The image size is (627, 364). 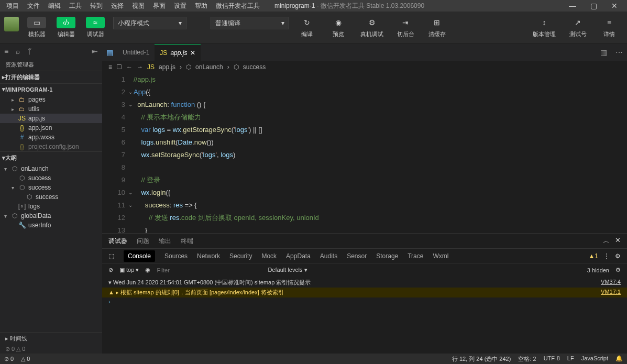 What do you see at coordinates (208, 256) in the screenshot?
I see `devtab-network: Network` at bounding box center [208, 256].